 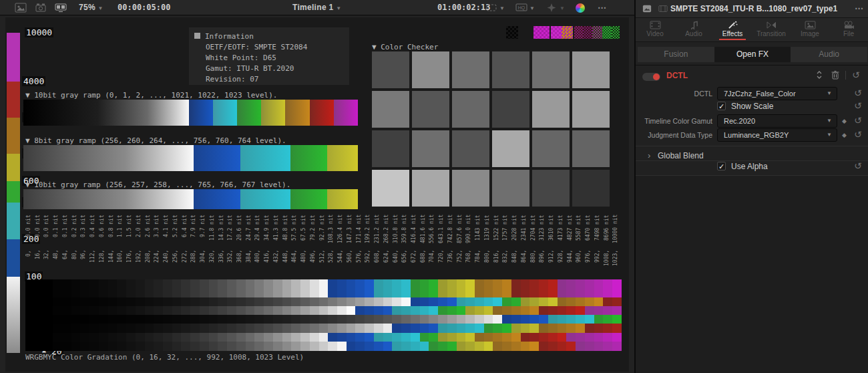 I want to click on delete-plugin-icon, so click(x=835, y=76).